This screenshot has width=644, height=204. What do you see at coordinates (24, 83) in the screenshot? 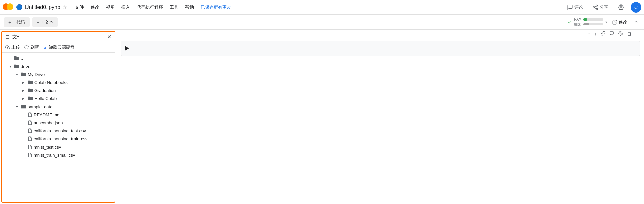
I see `chevron-colab-notebooks` at bounding box center [24, 83].